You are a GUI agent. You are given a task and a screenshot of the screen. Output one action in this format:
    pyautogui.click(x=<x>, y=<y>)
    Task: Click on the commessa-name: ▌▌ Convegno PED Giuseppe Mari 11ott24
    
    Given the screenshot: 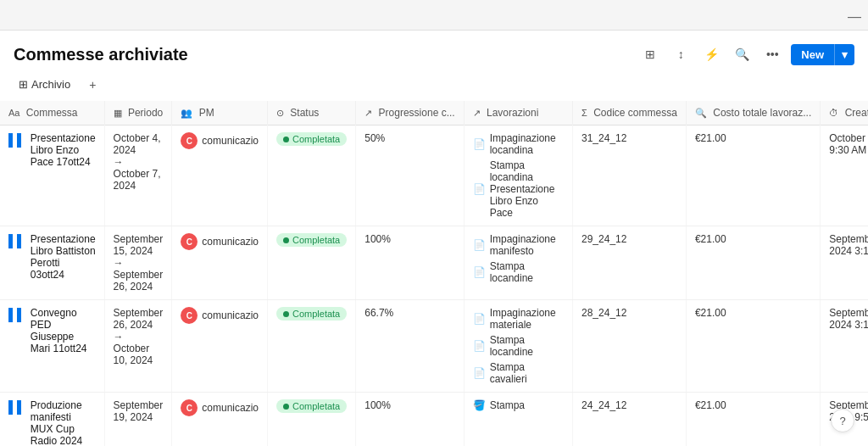 What is the action you would take?
    pyautogui.click(x=53, y=331)
    